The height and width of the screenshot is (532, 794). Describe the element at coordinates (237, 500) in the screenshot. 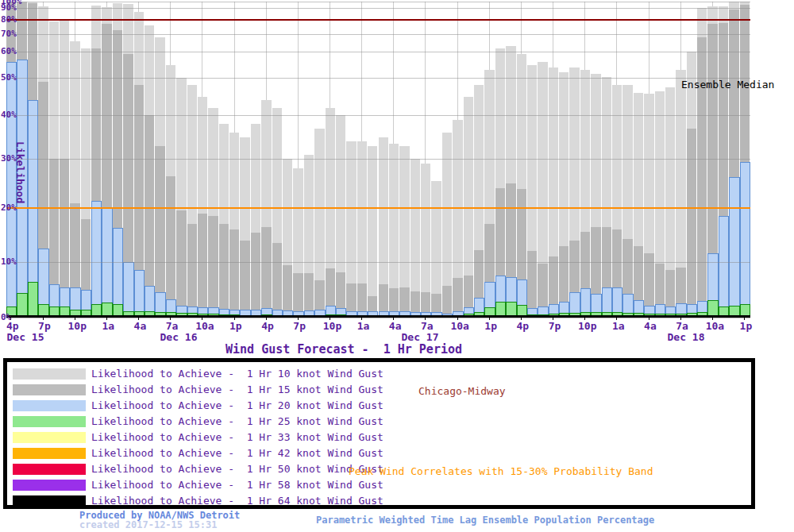

I see `legend-label: Likelihood to Achieve - 1 Hr 64 knot Win…` at that location.